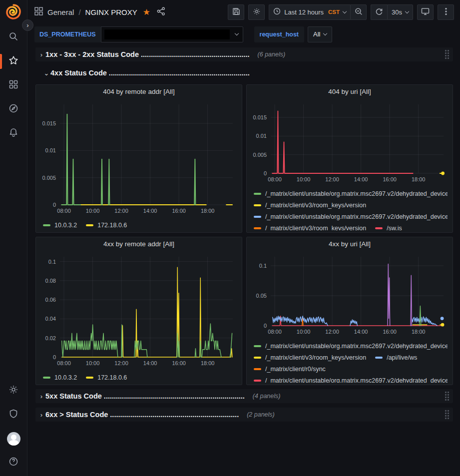 Image resolution: width=460 pixels, height=476 pixels. What do you see at coordinates (350, 244) in the screenshot?
I see `panel-title: 4xx by uri [All]` at bounding box center [350, 244].